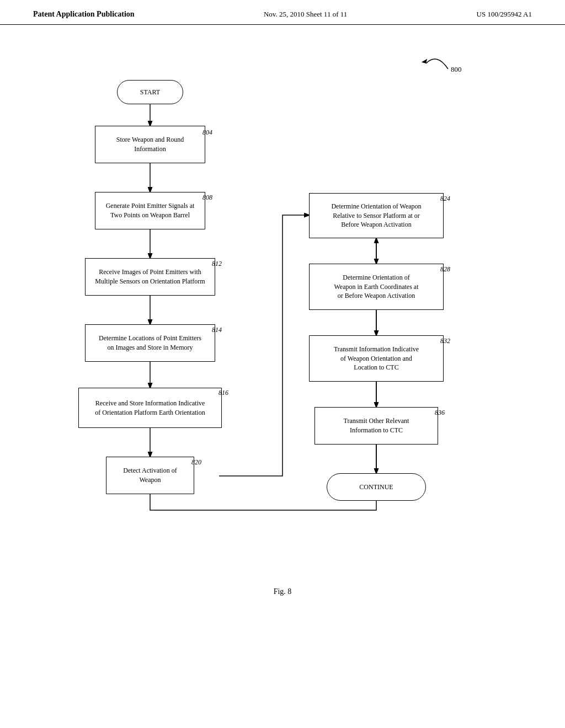  Describe the element at coordinates (150, 475) in the screenshot. I see `node-820: Detect Activation ofWeapon` at that location.